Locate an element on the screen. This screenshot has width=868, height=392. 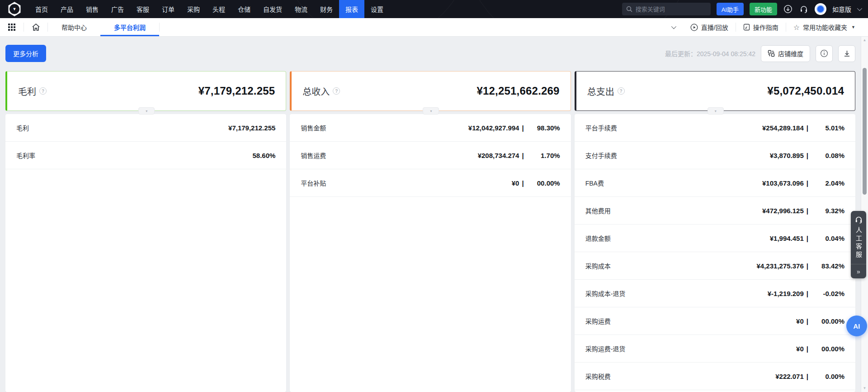
card-total-value: ¥12,251,662.269 is located at coordinates (518, 91).